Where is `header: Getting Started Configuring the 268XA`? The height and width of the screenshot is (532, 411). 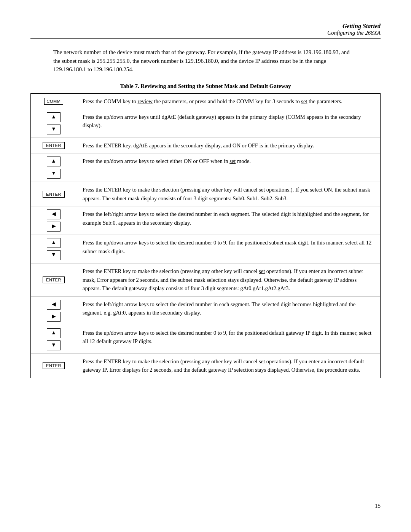
header: Getting Started Configuring the 268XA is located at coordinates (206, 30).